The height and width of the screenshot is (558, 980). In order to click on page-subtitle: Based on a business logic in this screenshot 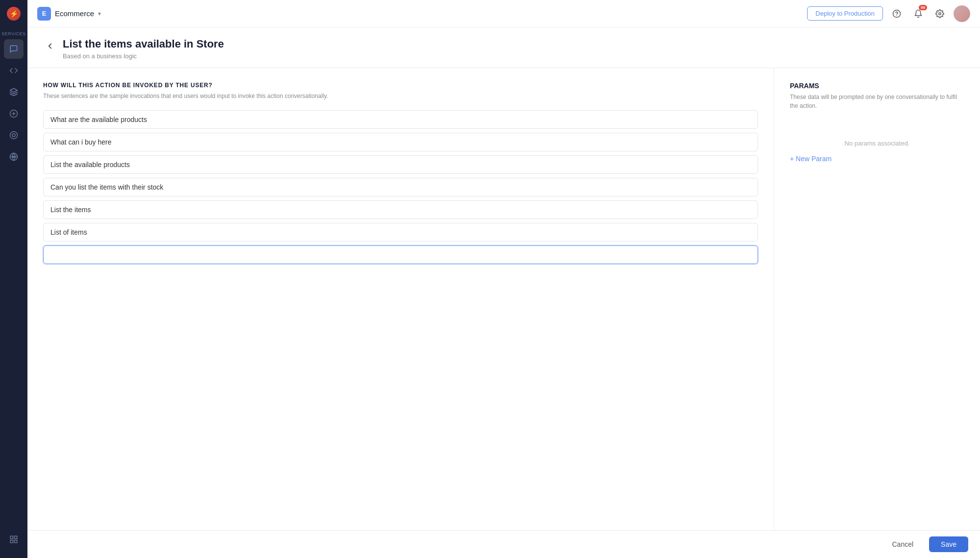, I will do `click(143, 56)`.